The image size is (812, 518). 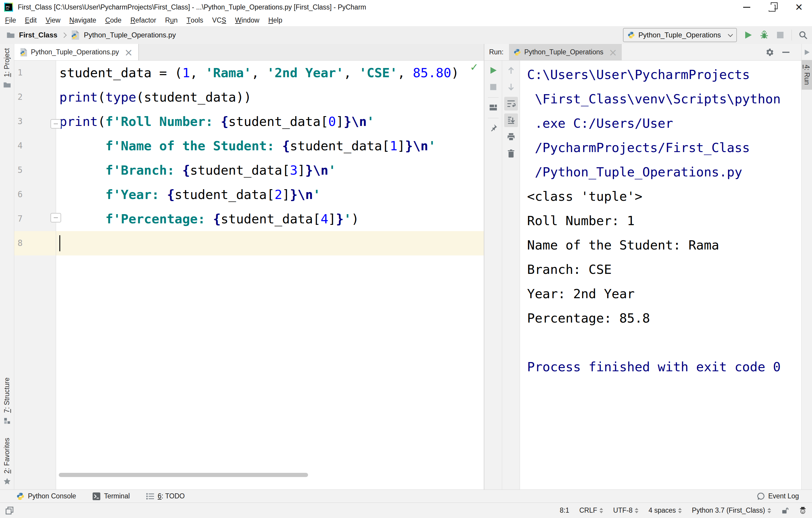 I want to click on tool-window-label: 7: Structure, so click(x=7, y=395).